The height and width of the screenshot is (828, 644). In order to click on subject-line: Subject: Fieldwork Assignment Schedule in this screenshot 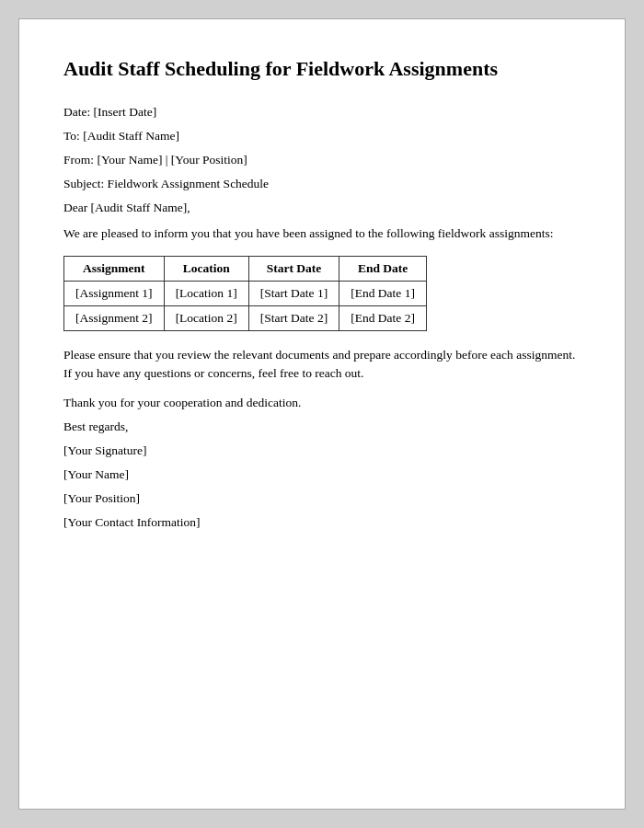, I will do `click(322, 184)`.